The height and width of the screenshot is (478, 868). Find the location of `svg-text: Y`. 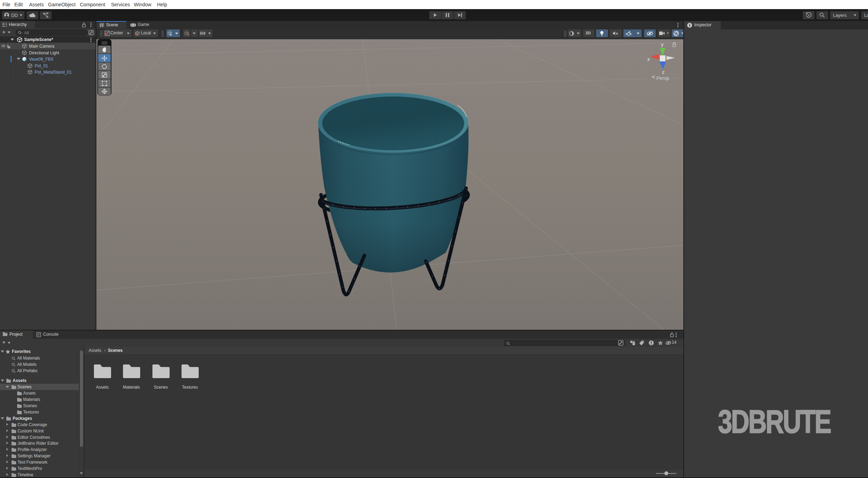

svg-text: Y is located at coordinates (171, 35).